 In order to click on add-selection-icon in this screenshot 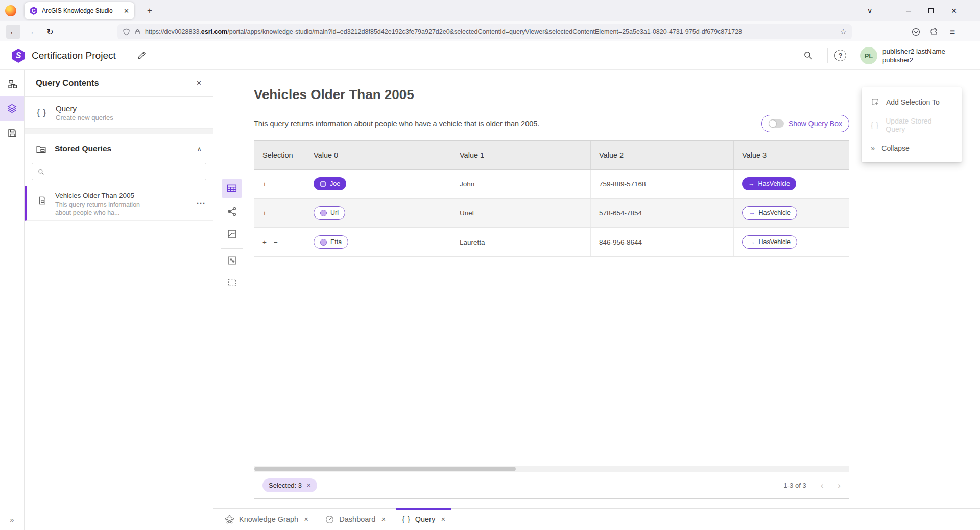, I will do `click(875, 102)`.